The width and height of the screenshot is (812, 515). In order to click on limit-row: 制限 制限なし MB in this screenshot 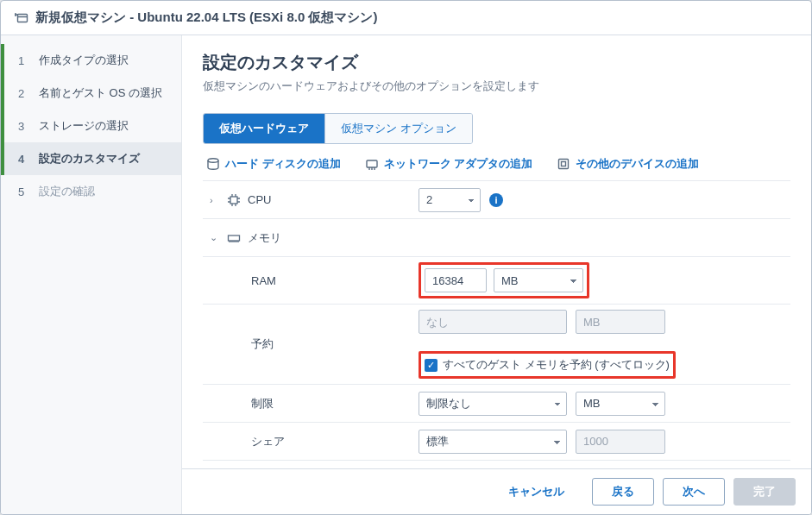, I will do `click(497, 403)`.